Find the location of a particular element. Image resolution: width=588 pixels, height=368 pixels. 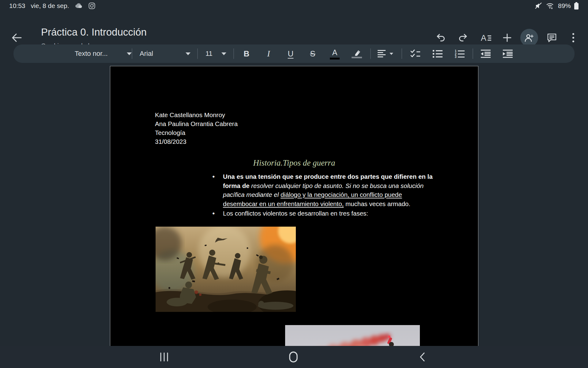

home-button is located at coordinates (293, 357).